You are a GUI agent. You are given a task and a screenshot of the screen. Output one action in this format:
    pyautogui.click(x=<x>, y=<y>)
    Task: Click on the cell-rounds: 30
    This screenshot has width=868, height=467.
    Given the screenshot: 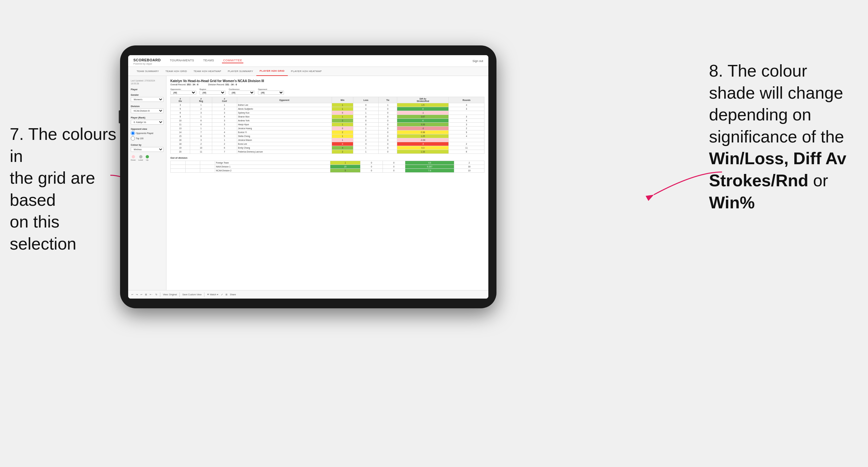 What is the action you would take?
    pyautogui.click(x=469, y=167)
    